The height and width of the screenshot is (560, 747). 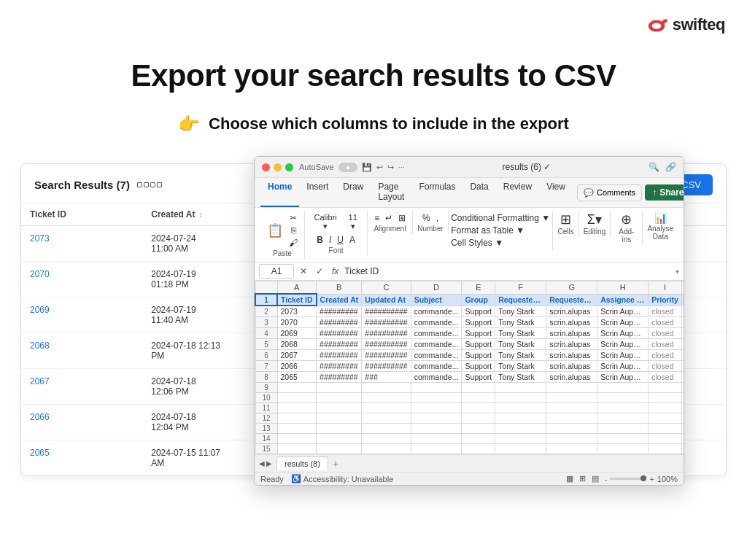 What do you see at coordinates (437, 192) in the screenshot?
I see `tab-formulas: Formulas` at bounding box center [437, 192].